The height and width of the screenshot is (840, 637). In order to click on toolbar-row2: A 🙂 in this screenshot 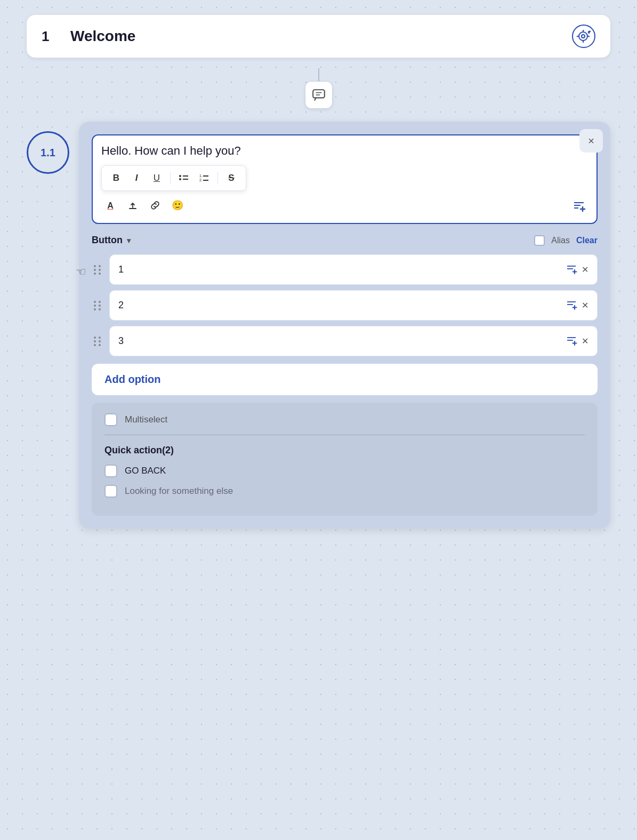, I will do `click(344, 205)`.